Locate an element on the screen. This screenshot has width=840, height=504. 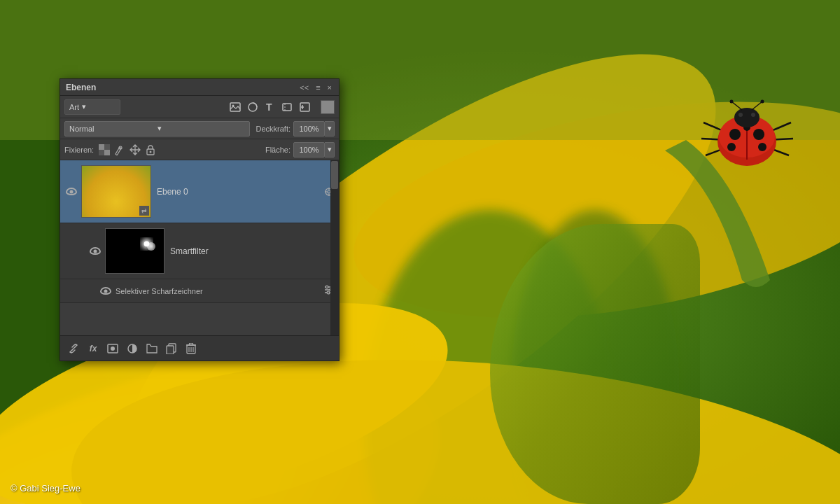
layer-item-filter-entry: Selektiver Scharfzeichner is located at coordinates (200, 291).